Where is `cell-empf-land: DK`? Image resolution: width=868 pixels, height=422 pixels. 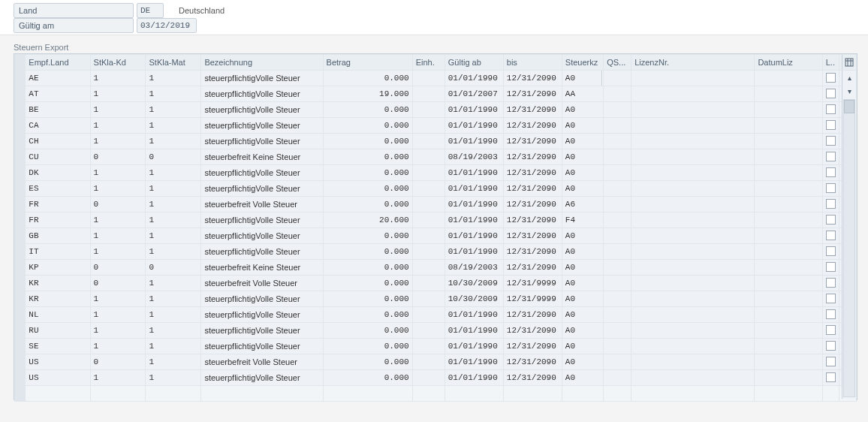
cell-empf-land: DK is located at coordinates (58, 173).